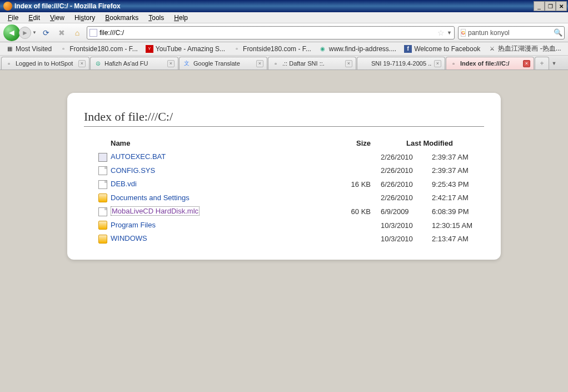 This screenshot has width=568, height=392. Describe the element at coordinates (274, 6) in the screenshot. I see `window-title: Index of file:///C:/ - Mozilla Firefox` at that location.